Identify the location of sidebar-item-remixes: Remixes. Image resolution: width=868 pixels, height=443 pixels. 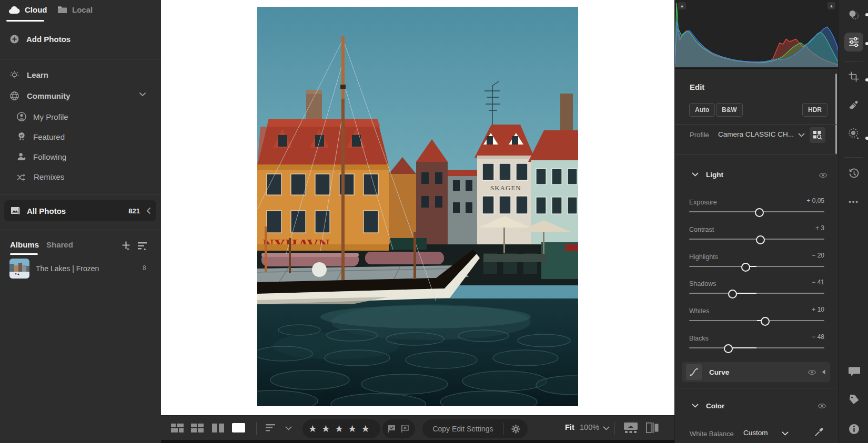
(40, 177).